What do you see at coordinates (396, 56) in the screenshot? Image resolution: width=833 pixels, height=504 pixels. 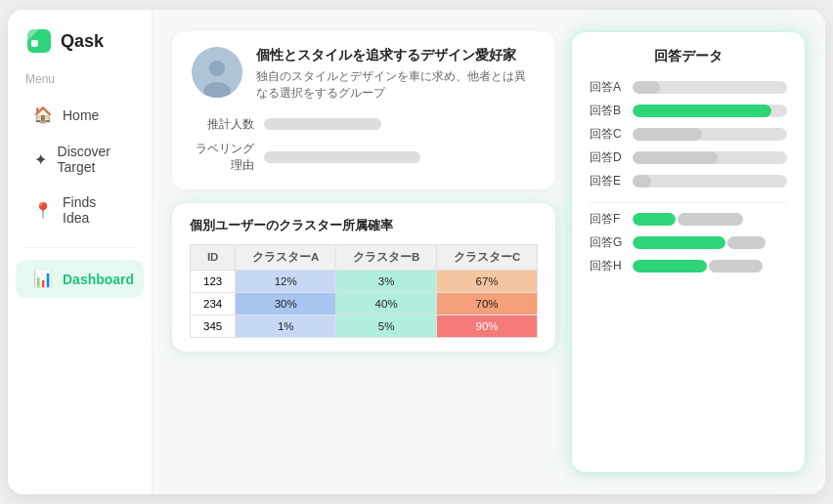 I see `profile-title: 個性とスタイルを追求するデザイン愛好家` at bounding box center [396, 56].